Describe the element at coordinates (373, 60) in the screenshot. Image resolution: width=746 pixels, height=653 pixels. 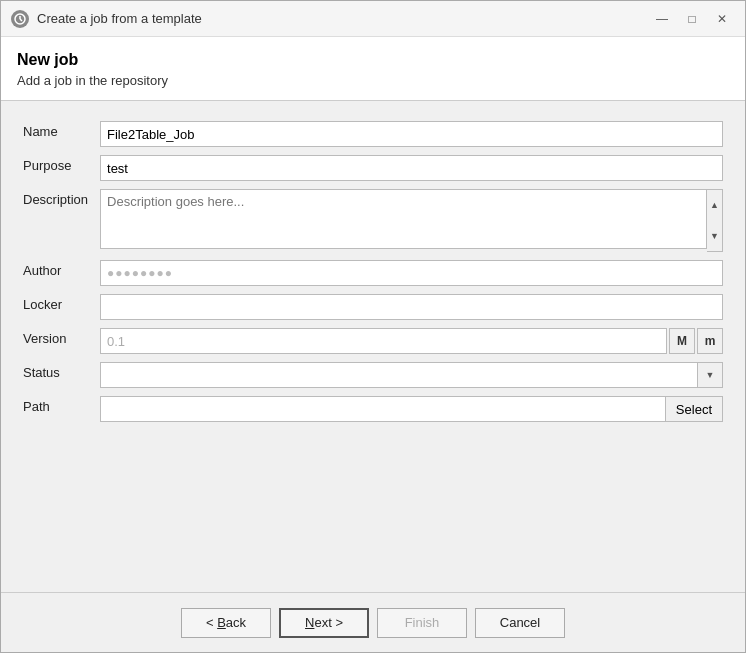
I see `page-title: New job` at that location.